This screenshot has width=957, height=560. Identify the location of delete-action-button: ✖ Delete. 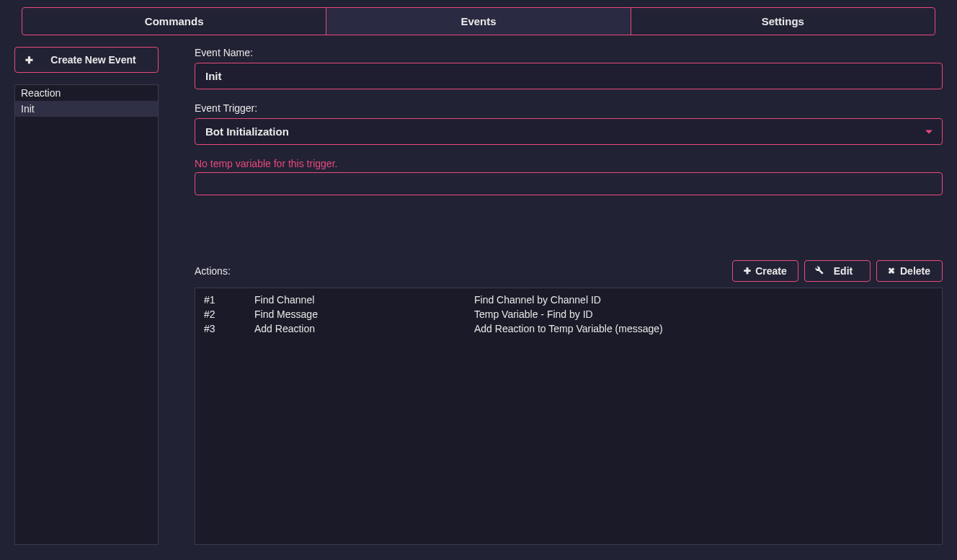
(909, 271).